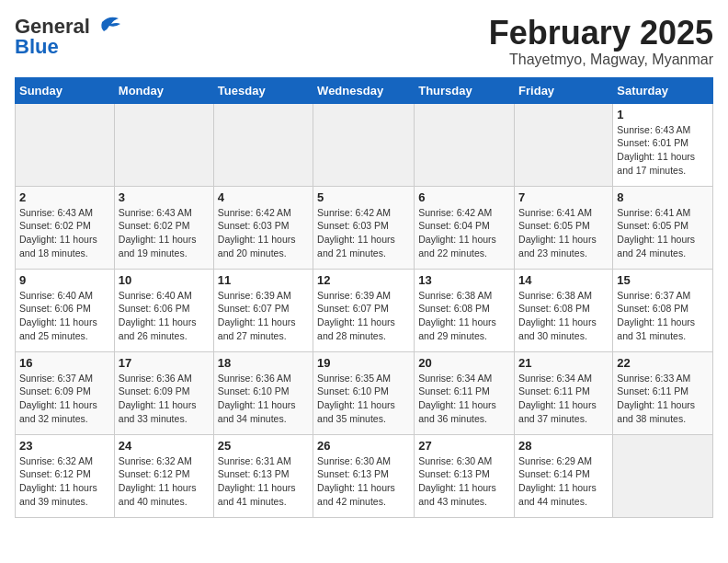 The image size is (728, 563). I want to click on day-info: Sunrise: 6:42 AM Sunset: 6:04 PM Dayligh…, so click(464, 234).